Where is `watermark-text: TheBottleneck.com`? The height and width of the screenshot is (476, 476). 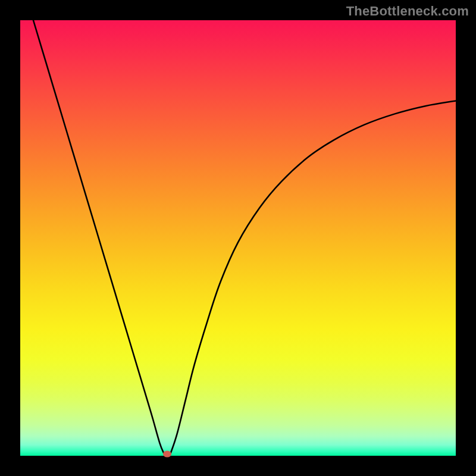 watermark-text: TheBottleneck.com is located at coordinates (408, 11).